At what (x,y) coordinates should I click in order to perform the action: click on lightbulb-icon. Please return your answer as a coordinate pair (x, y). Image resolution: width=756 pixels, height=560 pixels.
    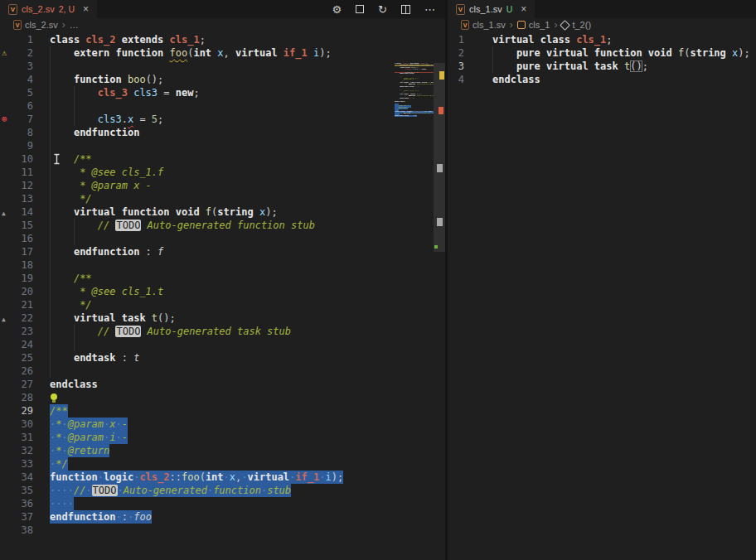
    Looking at the image, I should click on (54, 397).